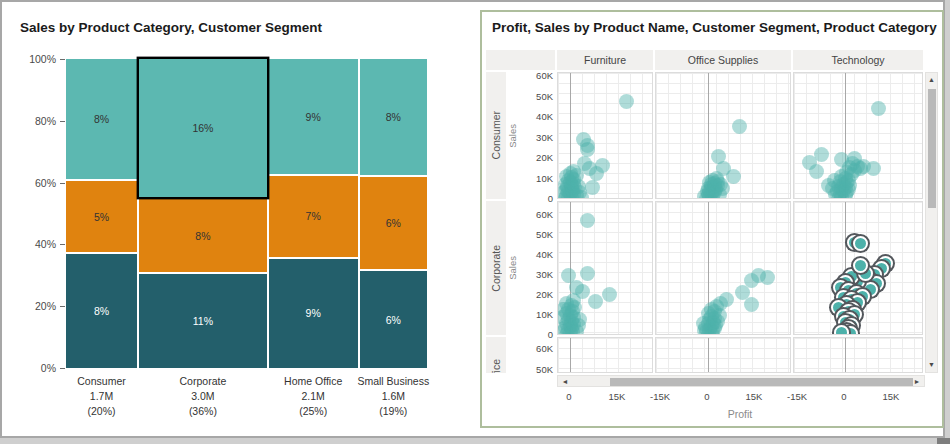  What do you see at coordinates (203, 382) in the screenshot?
I see `mosaic-column-label-line: Corporate` at bounding box center [203, 382].